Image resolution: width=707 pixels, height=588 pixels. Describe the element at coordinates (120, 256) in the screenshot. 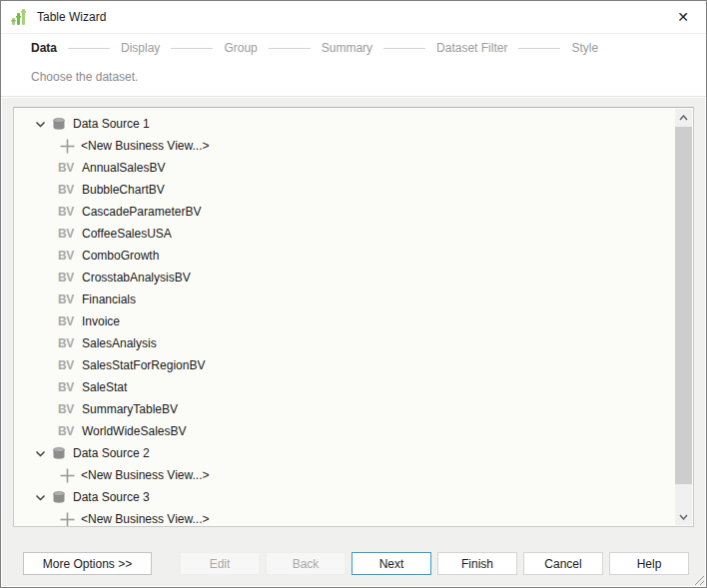

I see `tree-item-label: ComboGrowth` at that location.